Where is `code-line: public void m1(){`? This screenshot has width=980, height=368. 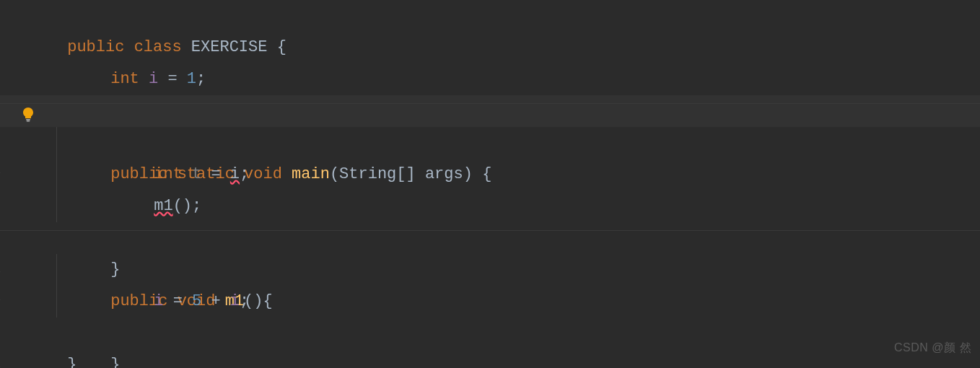
code-line: public void m1(){ is located at coordinates (490, 238).